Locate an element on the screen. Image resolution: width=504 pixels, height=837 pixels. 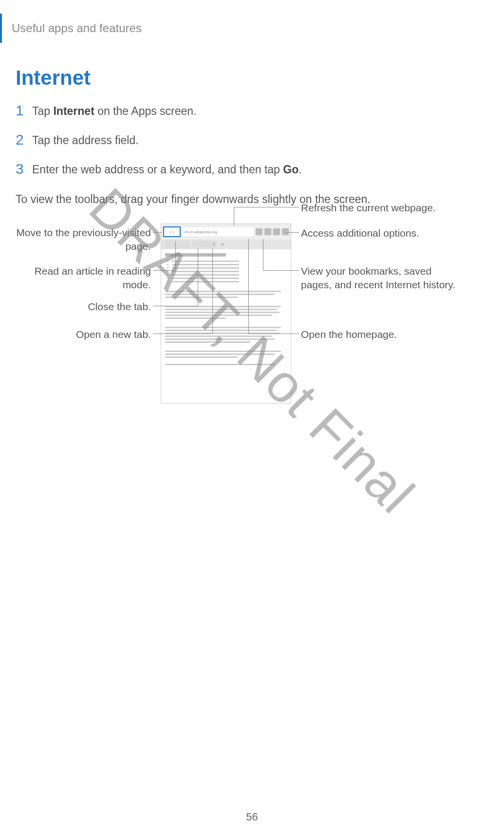
step-3: Enter the web address or a keyword, and … is located at coordinates (252, 169).